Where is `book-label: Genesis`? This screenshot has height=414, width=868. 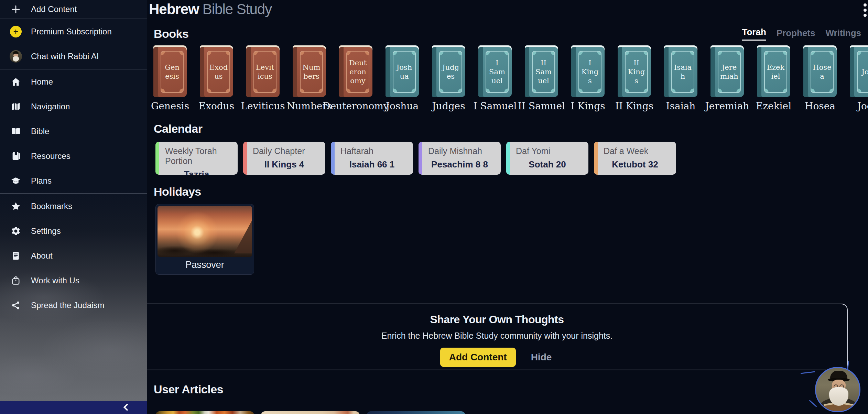 book-label: Genesis is located at coordinates (170, 106).